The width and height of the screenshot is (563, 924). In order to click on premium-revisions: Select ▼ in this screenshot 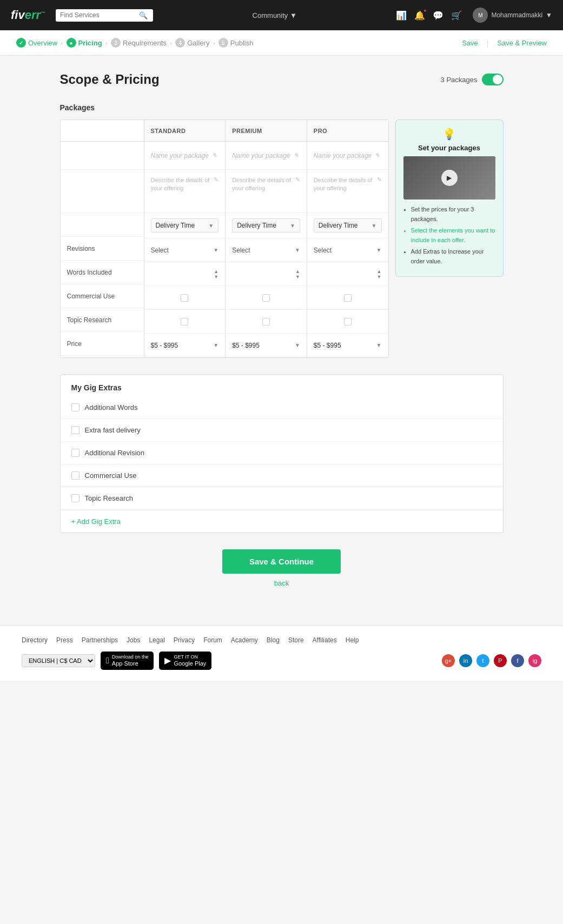, I will do `click(266, 250)`.